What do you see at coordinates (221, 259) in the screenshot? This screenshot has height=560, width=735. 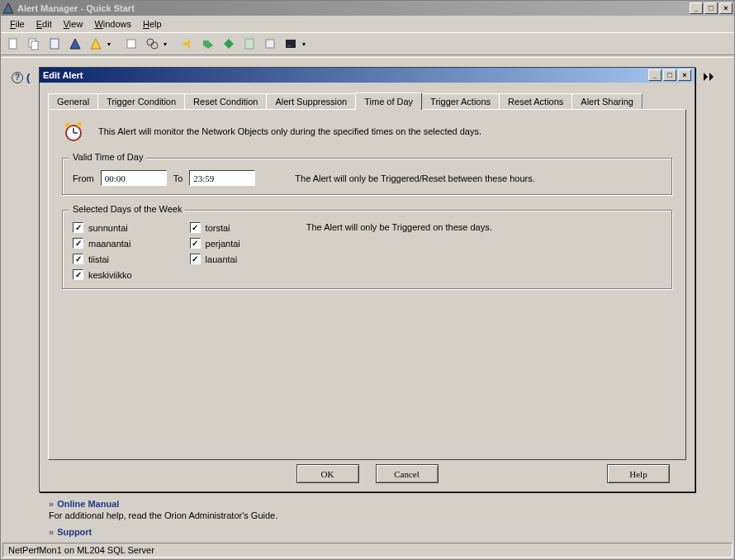 I see `day-label: lauantai` at bounding box center [221, 259].